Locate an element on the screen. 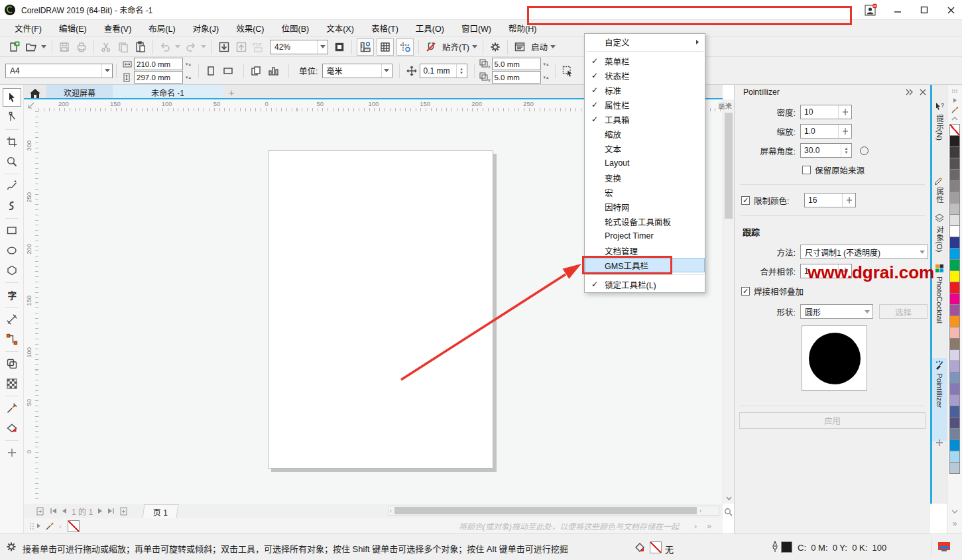 Image resolution: width=962 pixels, height=560 pixels. menubar-item: 文件(F) is located at coordinates (28, 28).